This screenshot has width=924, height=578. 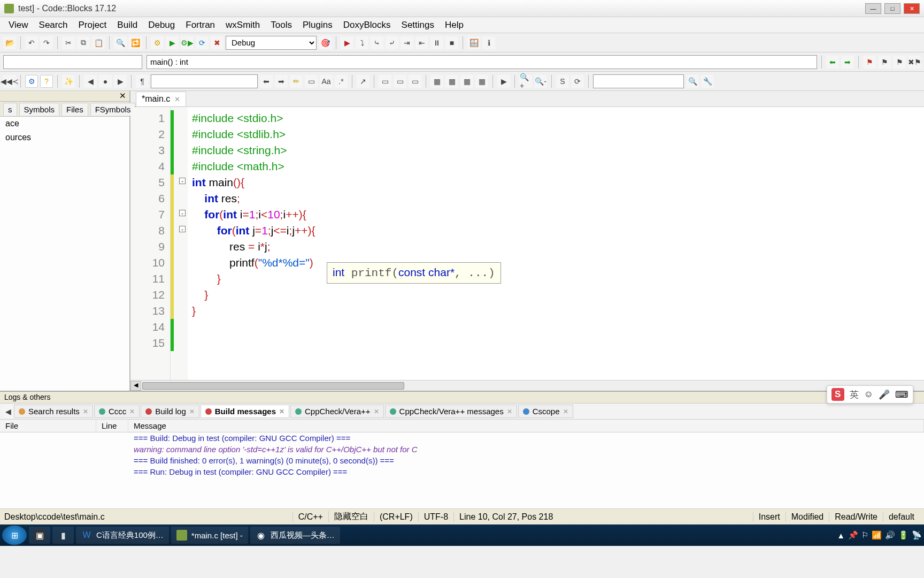 I want to click on target-icon: 🎯, so click(x=325, y=43).